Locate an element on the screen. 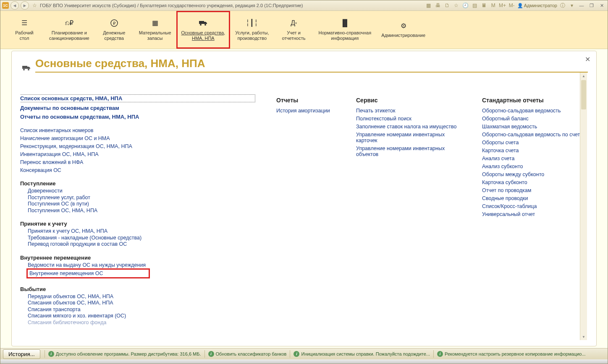 The image size is (608, 364). panel-close-button: ✕ is located at coordinates (588, 60).